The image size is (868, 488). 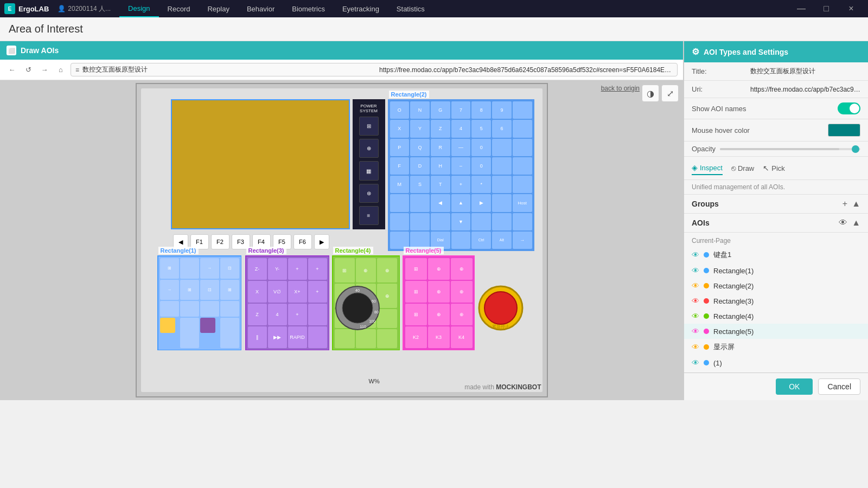 What do you see at coordinates (787, 317) in the screenshot?
I see `aoi-name-rectangle4: Rectangle(4)` at bounding box center [787, 317].